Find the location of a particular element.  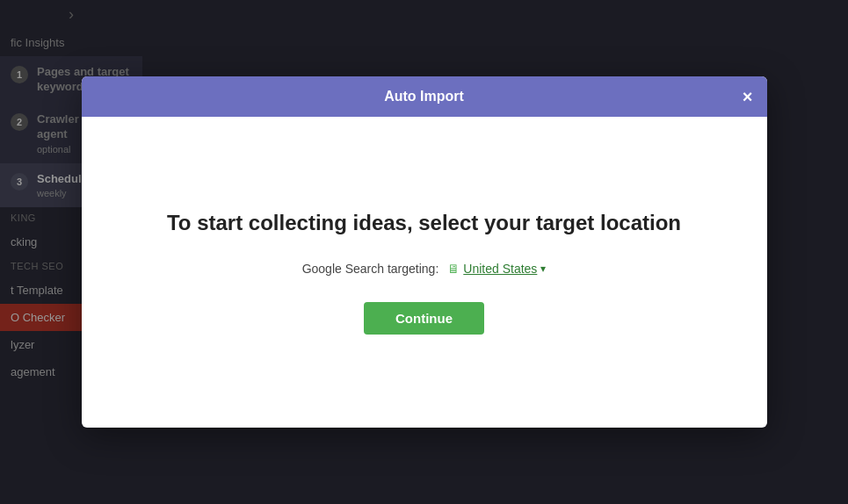

monitor-icon: 🖥 is located at coordinates (453, 269).